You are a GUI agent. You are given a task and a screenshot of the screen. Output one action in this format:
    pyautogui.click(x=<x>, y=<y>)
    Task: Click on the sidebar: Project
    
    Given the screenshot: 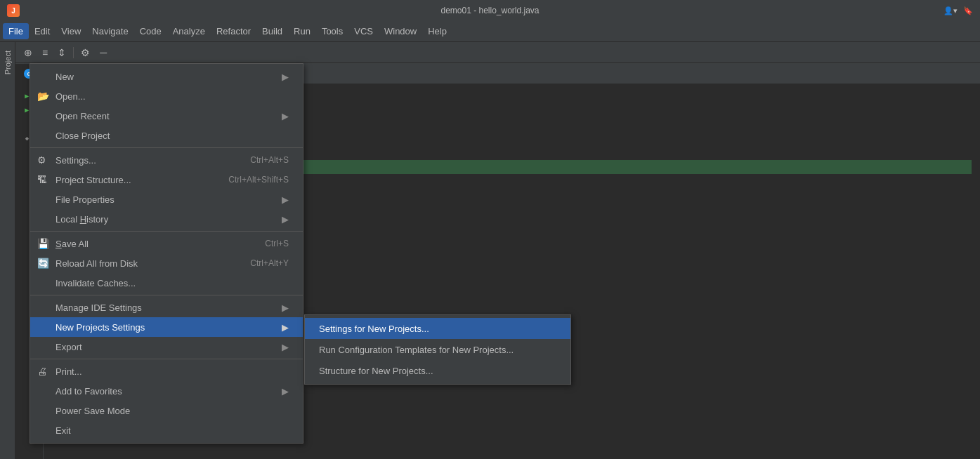 What is the action you would take?
    pyautogui.click(x=8, y=251)
    